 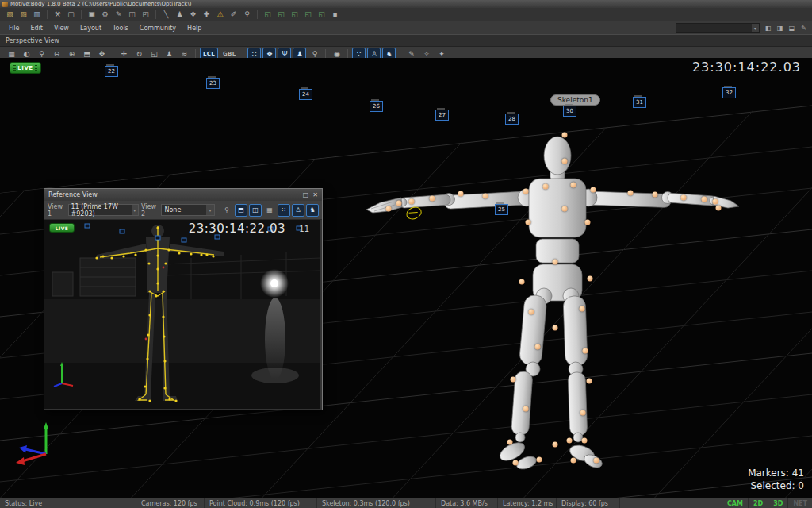 What do you see at coordinates (791, 29) in the screenshot?
I see `dock-bottom-icon: ⬓` at bounding box center [791, 29].